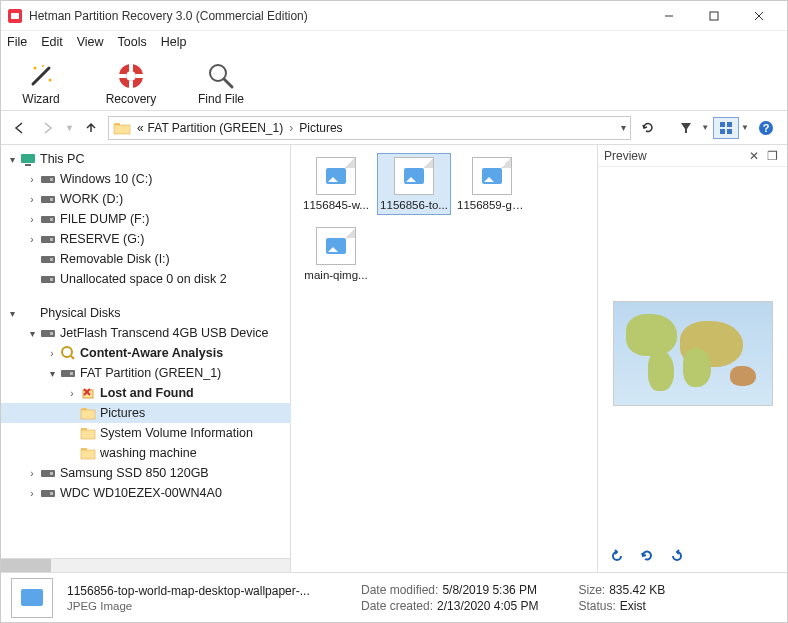 Image resolution: width=788 pixels, height=623 pixels. Describe the element at coordinates (338, 16) in the screenshot. I see `window-title: Hetman Partition Recovery 3.0 (Commercia…` at that location.